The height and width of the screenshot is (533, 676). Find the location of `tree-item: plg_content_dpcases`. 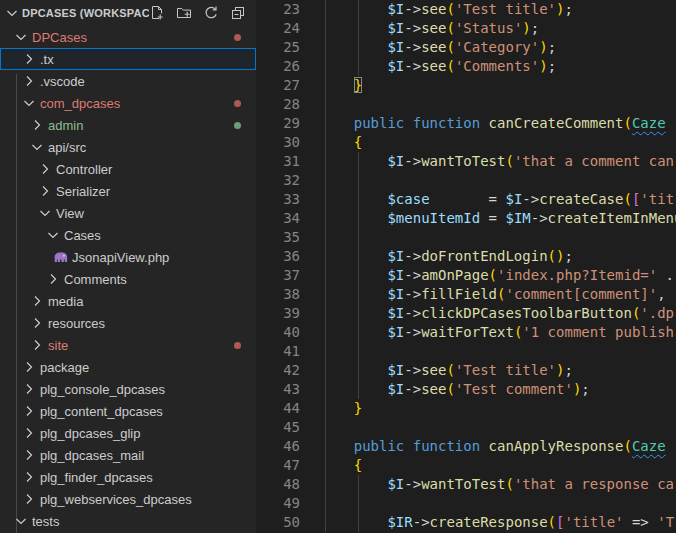

tree-item: plg_content_dpcases is located at coordinates (128, 411).